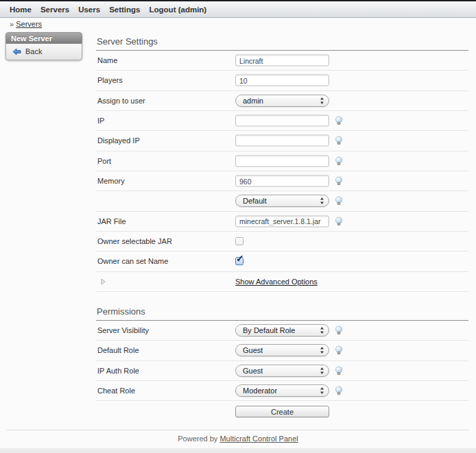 This screenshot has height=453, width=476. Describe the element at coordinates (283, 330) in the screenshot. I see `server-visibility-select: By Default Role` at that location.